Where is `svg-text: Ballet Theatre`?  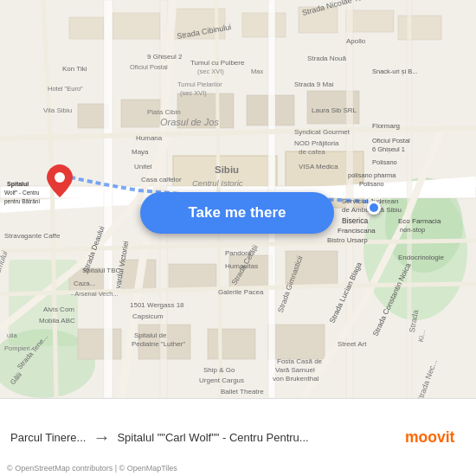
svg-text: Ballet Theatre is located at coordinates (242, 391).